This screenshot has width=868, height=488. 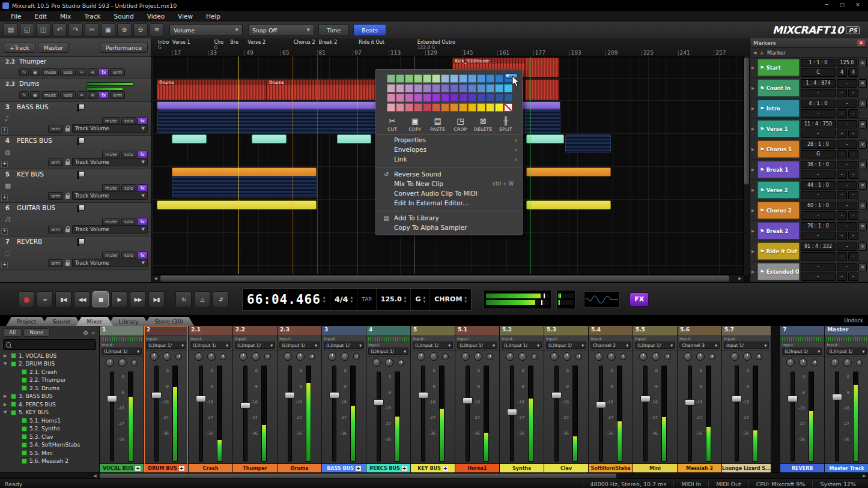 I want to click on pan-slider, so click(x=79, y=209).